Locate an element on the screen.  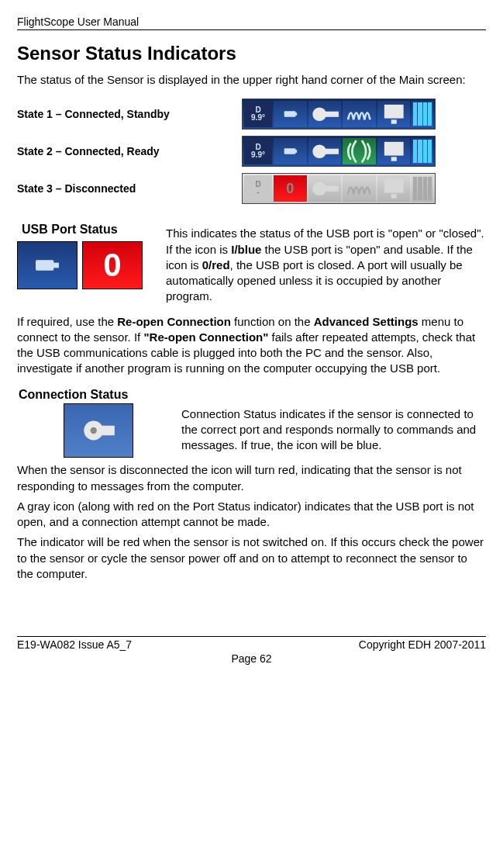
page-number: Page 62 is located at coordinates (251, 659).